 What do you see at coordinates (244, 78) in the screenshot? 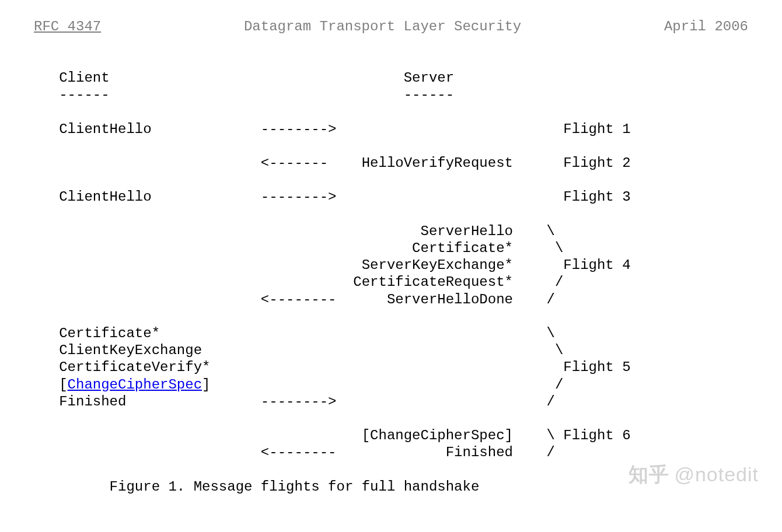
I see `diagram-line: Client Server` at bounding box center [244, 78].